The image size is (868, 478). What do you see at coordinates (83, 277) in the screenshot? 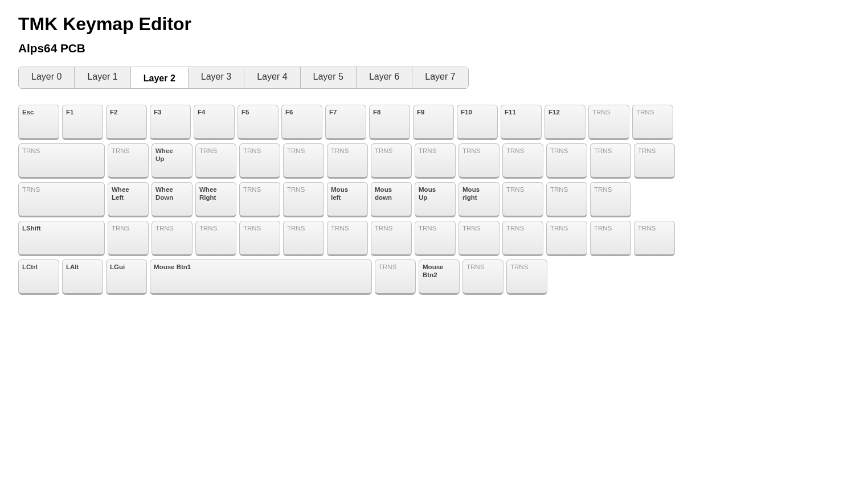
I see `key-lalt: LAlt` at bounding box center [83, 277].